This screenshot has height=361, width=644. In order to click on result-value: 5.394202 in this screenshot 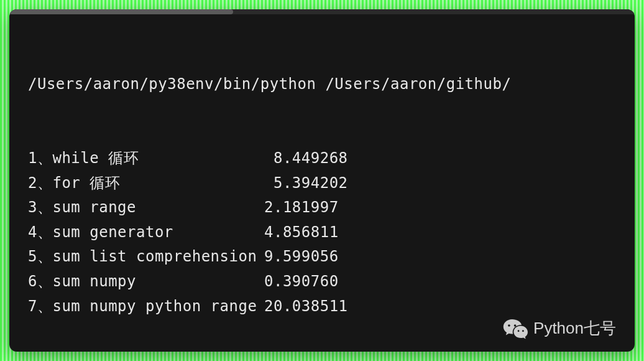, I will do `click(306, 184)`.